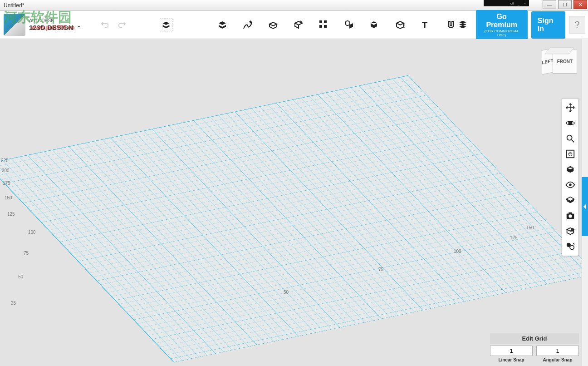  I want to click on window-maximize-button: ☐, so click(565, 5).